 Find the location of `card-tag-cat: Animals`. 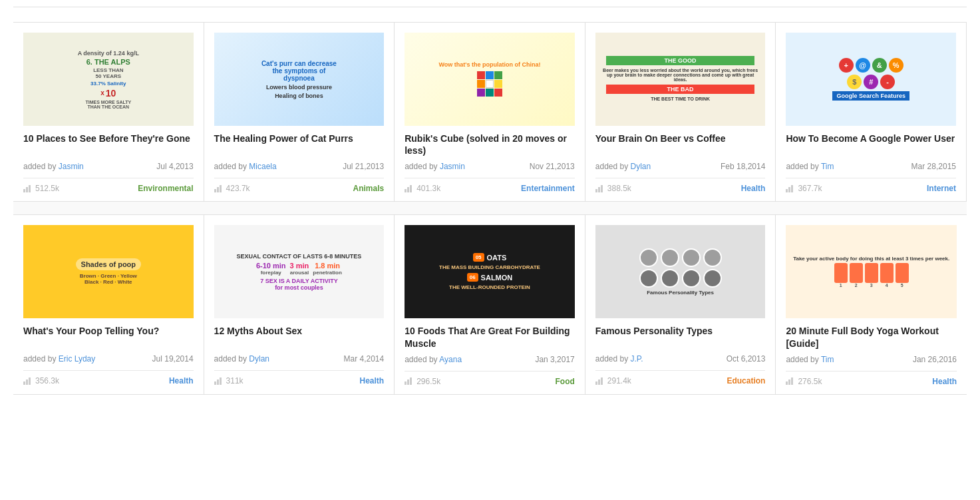

card-tag-cat: Animals is located at coordinates (369, 188).